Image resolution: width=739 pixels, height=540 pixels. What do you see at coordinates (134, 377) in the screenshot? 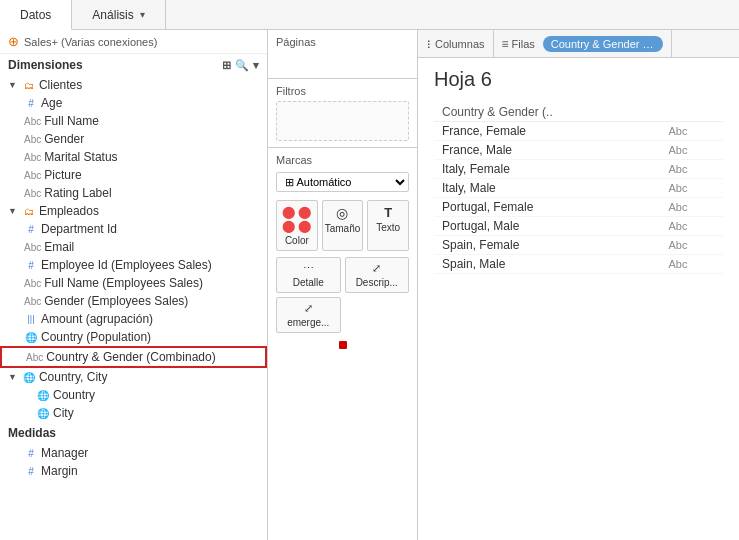
I see `item-country-city-group: ▼ 🌐 Country, City` at bounding box center [134, 377].